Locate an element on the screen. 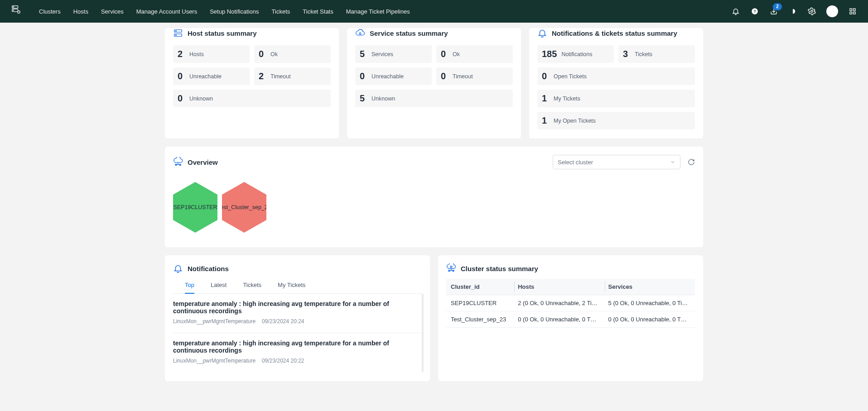 The height and width of the screenshot is (411, 868). host-stat-timeout: 2 Timeout is located at coordinates (293, 76).